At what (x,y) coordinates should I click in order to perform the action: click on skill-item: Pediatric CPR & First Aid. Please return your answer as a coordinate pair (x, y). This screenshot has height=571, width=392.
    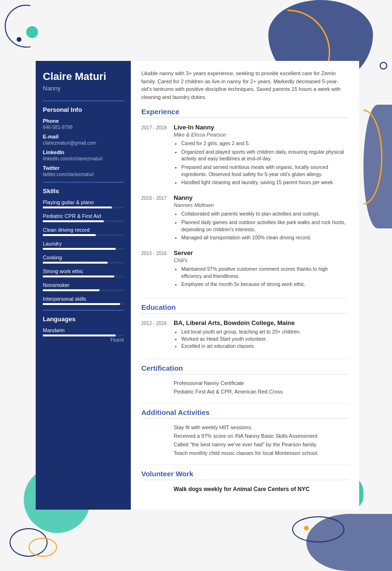
    Looking at the image, I should click on (83, 218).